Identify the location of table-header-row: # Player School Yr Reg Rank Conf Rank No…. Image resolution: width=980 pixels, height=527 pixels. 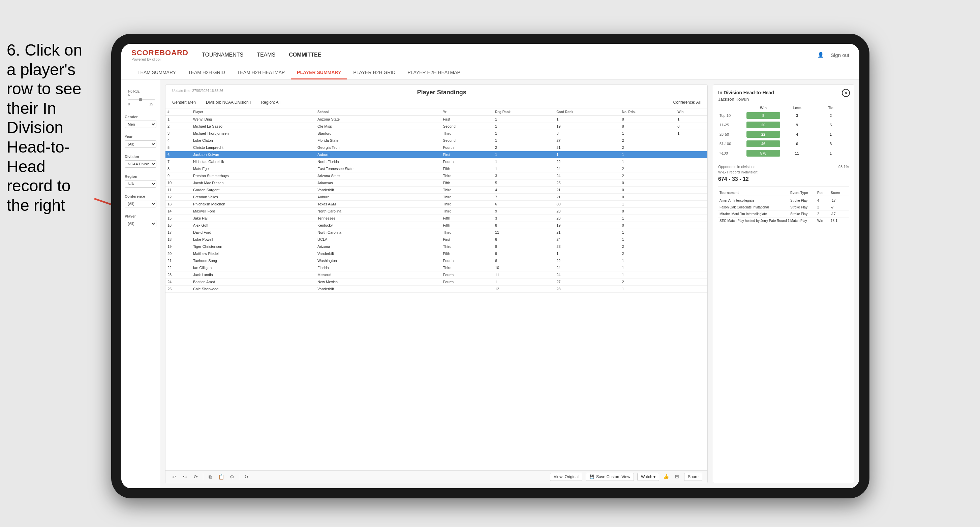
(436, 112).